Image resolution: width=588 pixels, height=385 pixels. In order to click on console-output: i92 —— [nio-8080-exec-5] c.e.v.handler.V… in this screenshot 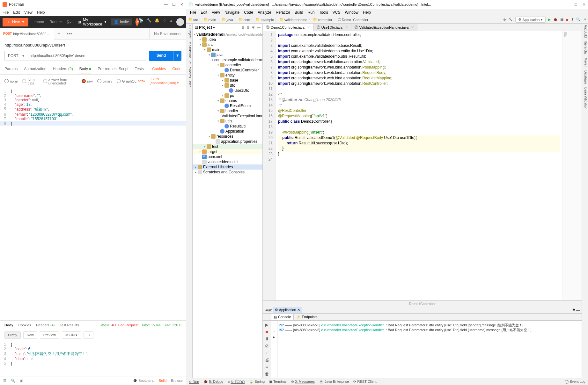, I will do `click(430, 349)`.